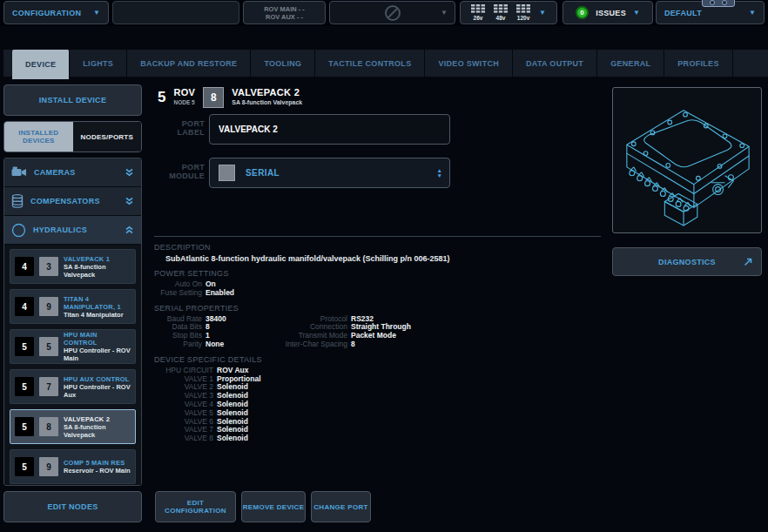 Image resolution: width=768 pixels, height=532 pixels. What do you see at coordinates (230, 98) in the screenshot?
I see `selected-device-header: 5 ROV NODE 5 8 VALVEPACK 2 SA 8-function…` at bounding box center [230, 98].